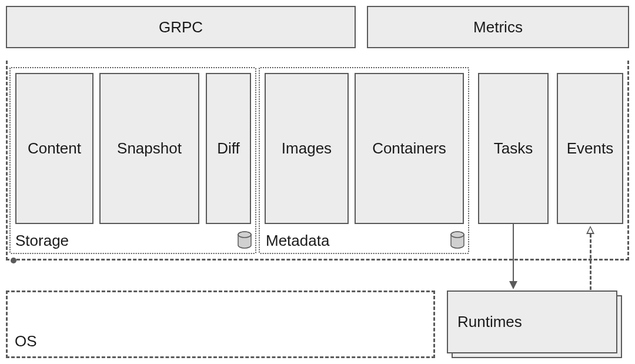  What do you see at coordinates (42, 241) in the screenshot?
I see `storage-label: Storage` at bounding box center [42, 241].